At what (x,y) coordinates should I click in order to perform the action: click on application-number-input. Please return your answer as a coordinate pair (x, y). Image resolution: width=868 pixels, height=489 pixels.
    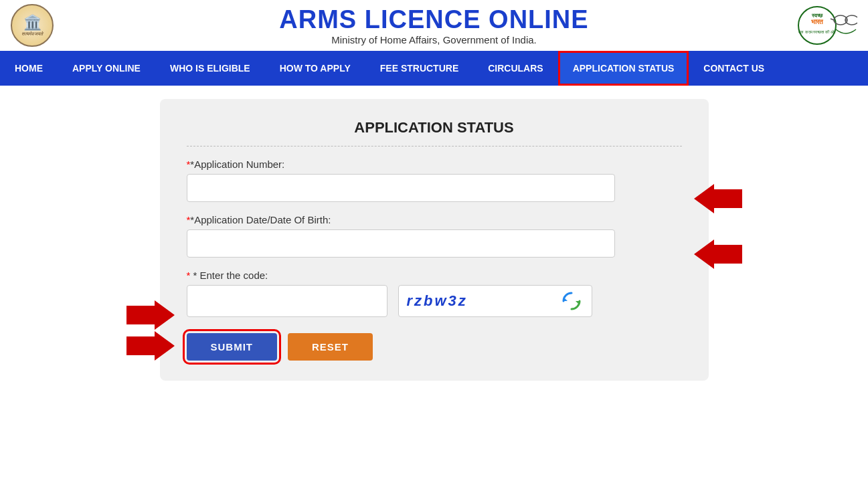
    Looking at the image, I should click on (401, 188).